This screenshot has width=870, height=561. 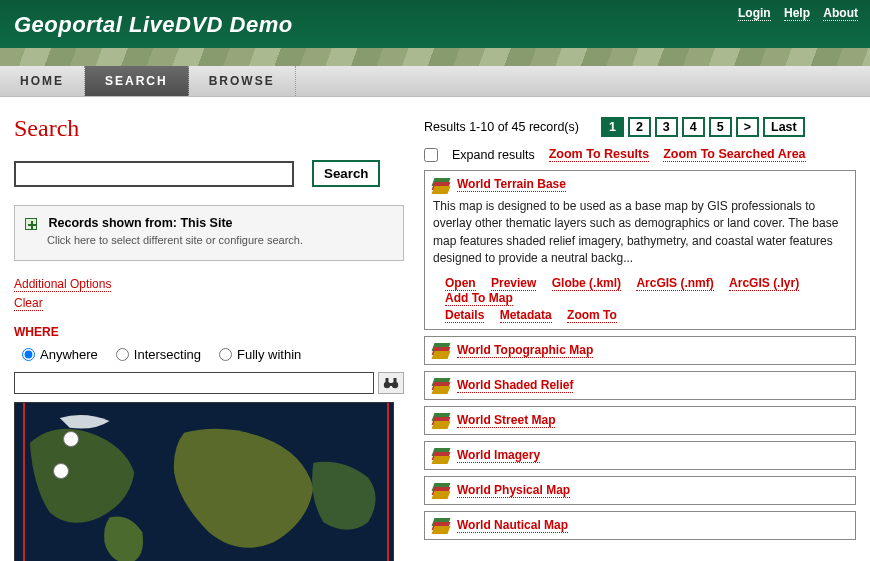 I want to click on page-last: Last, so click(x=784, y=127).